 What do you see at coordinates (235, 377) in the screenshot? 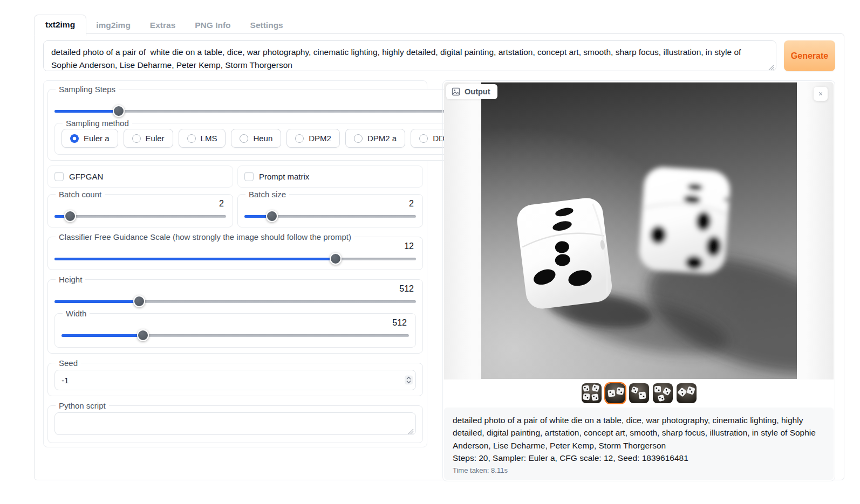
I see `seed-group: Seed` at bounding box center [235, 377].